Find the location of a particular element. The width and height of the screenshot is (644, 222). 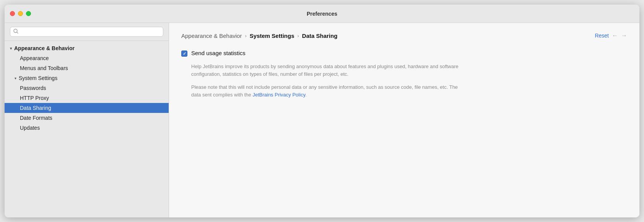

back-button: ← is located at coordinates (615, 36).